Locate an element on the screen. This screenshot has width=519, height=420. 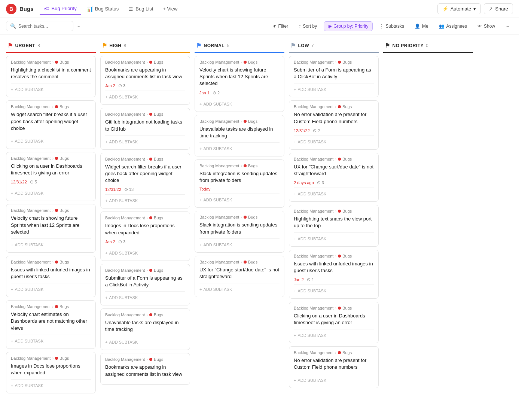
task-card: Backlog Management›BugsGitHub integratio… is located at coordinates (145, 129).